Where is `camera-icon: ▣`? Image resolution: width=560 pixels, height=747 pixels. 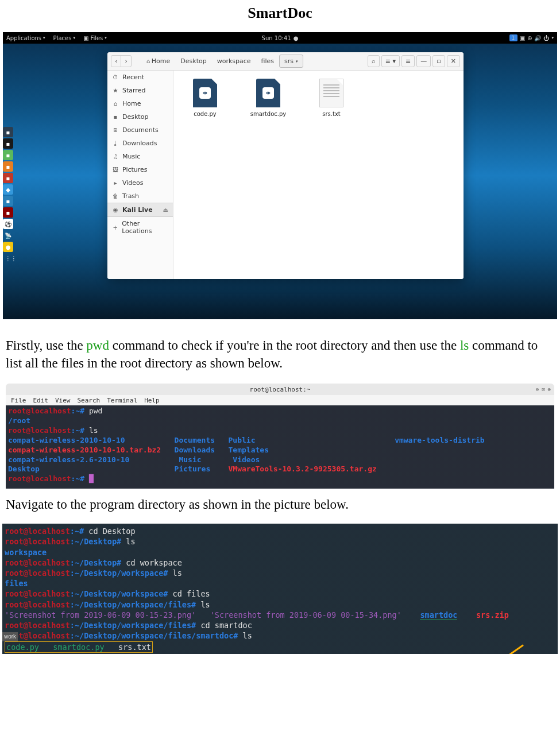
camera-icon: ▣ is located at coordinates (523, 38).